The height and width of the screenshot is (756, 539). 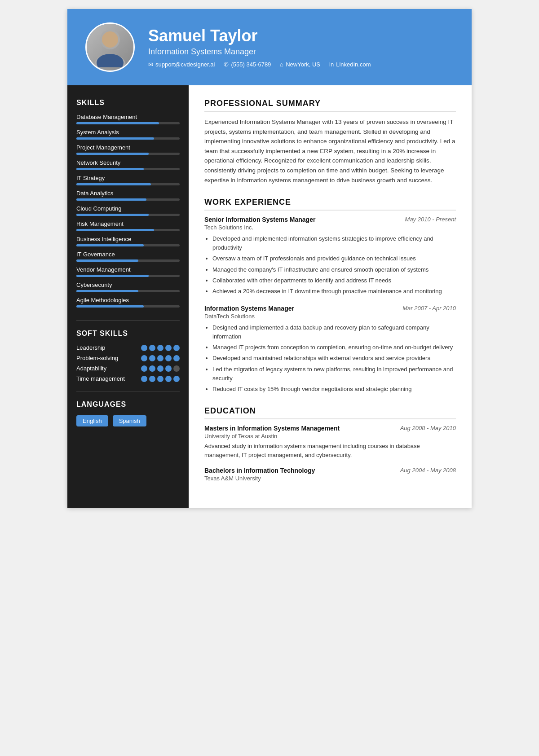 I want to click on avatar, so click(x=110, y=47).